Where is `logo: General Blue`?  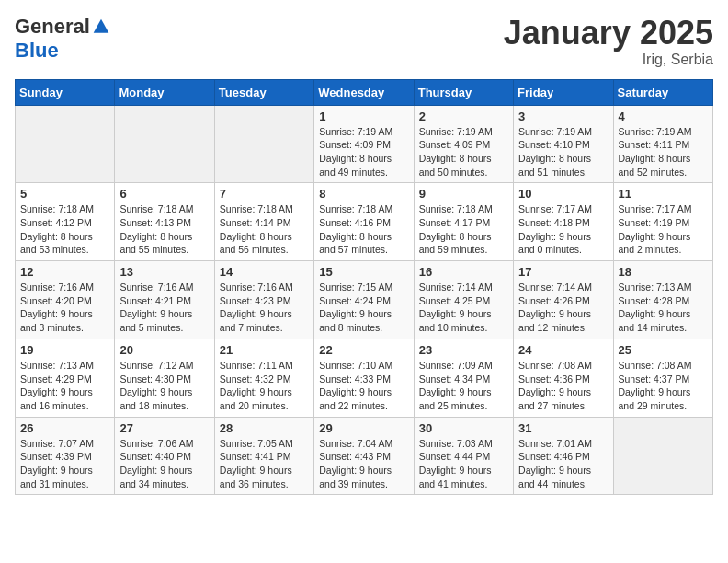
logo: General Blue is located at coordinates (63, 39).